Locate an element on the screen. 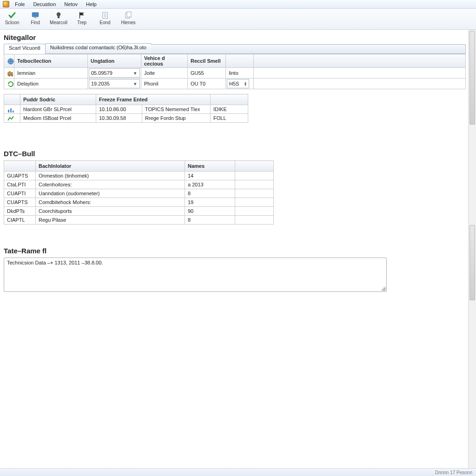 This screenshot has height=476, width=476. col-filler is located at coordinates (360, 61).